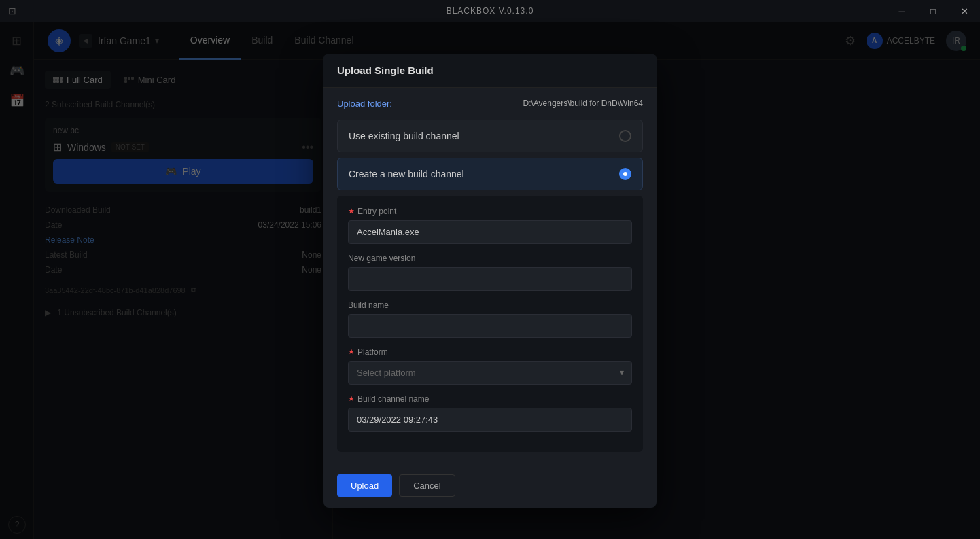 This screenshot has height=539, width=980. I want to click on platform-select: Select platform Windows Linux Mac, so click(490, 372).